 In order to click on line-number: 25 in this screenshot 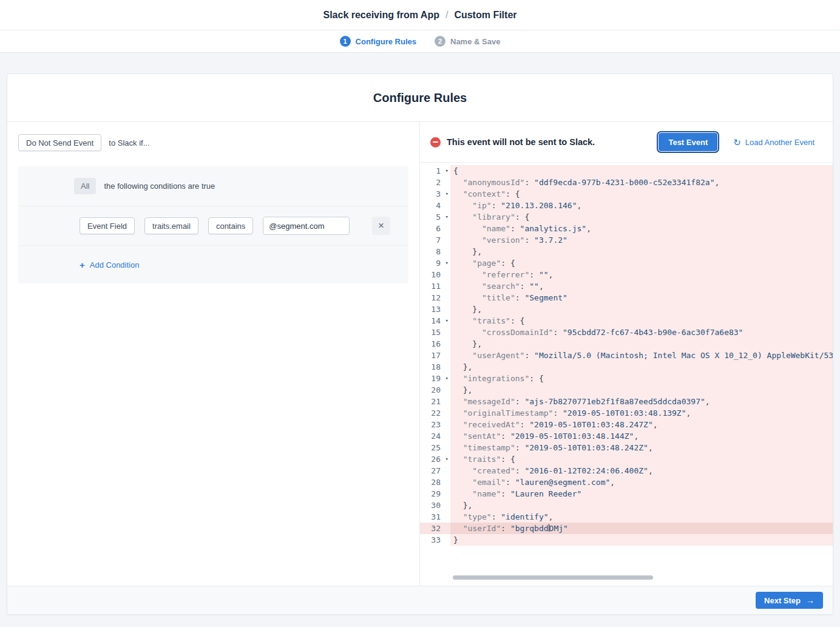, I will do `click(435, 448)`.